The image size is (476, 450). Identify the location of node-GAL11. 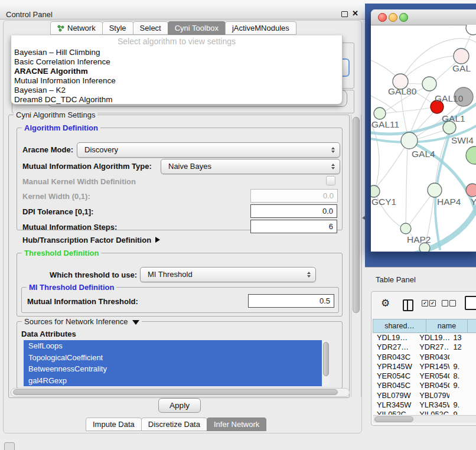
(380, 113).